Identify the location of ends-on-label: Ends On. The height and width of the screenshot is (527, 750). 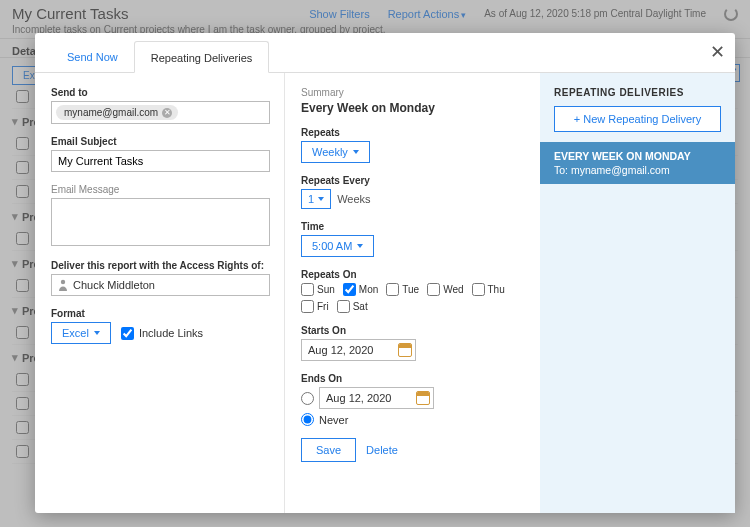
(412, 378).